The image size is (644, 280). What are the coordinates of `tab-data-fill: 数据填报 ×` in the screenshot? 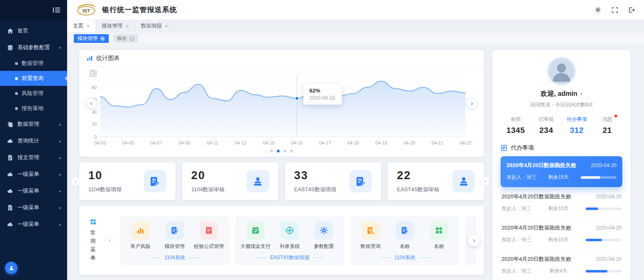 It's located at (155, 26).